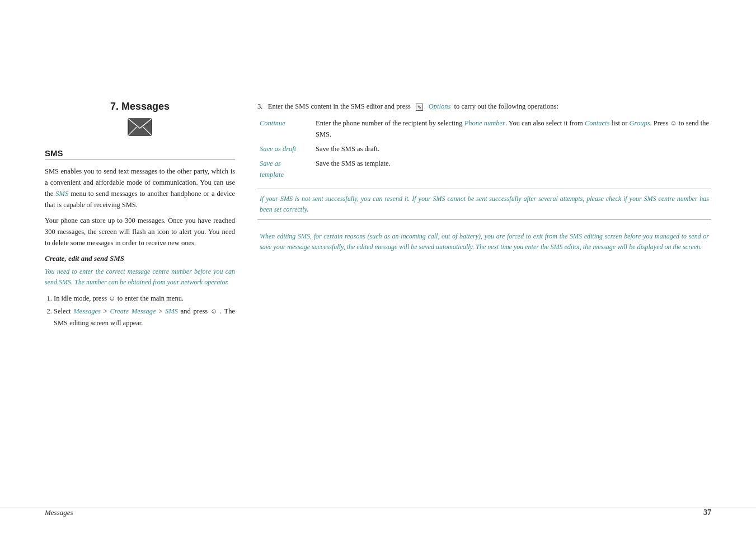  What do you see at coordinates (640, 123) in the screenshot?
I see `groups-link: Groups` at bounding box center [640, 123].